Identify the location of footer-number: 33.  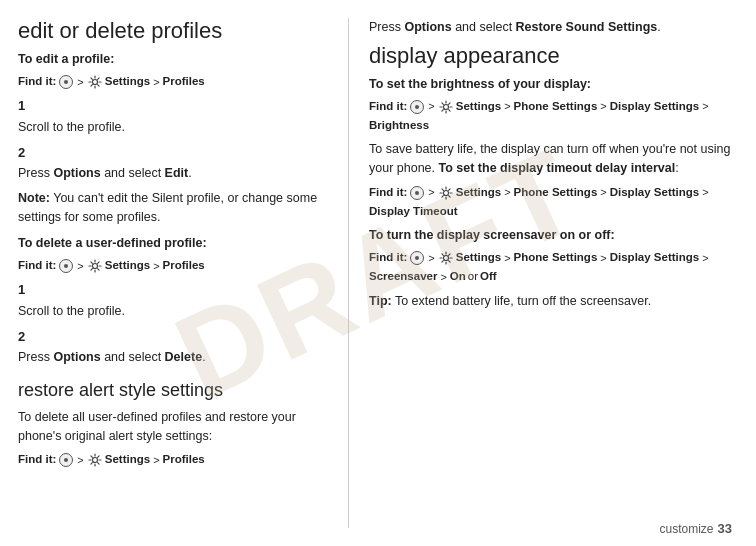
(725, 528).